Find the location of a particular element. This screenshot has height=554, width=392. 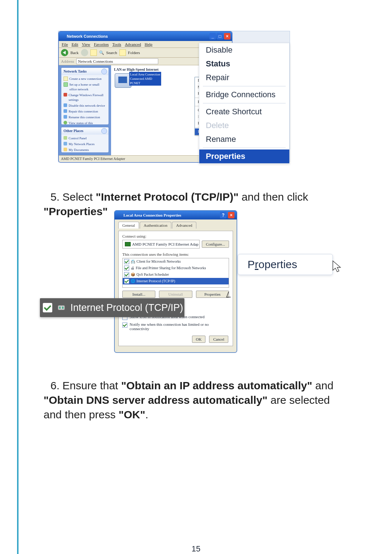

checkbox-icon is located at coordinates (48, 308).